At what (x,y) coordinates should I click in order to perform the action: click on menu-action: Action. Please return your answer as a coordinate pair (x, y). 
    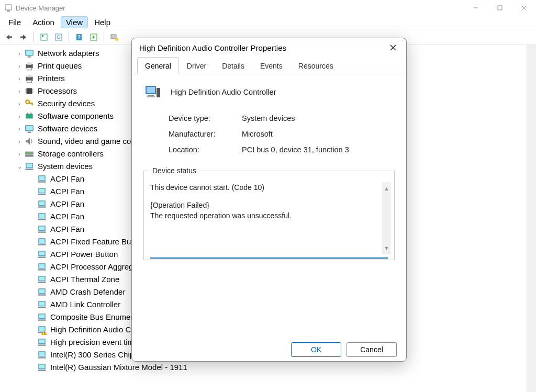
    Looking at the image, I should click on (43, 22).